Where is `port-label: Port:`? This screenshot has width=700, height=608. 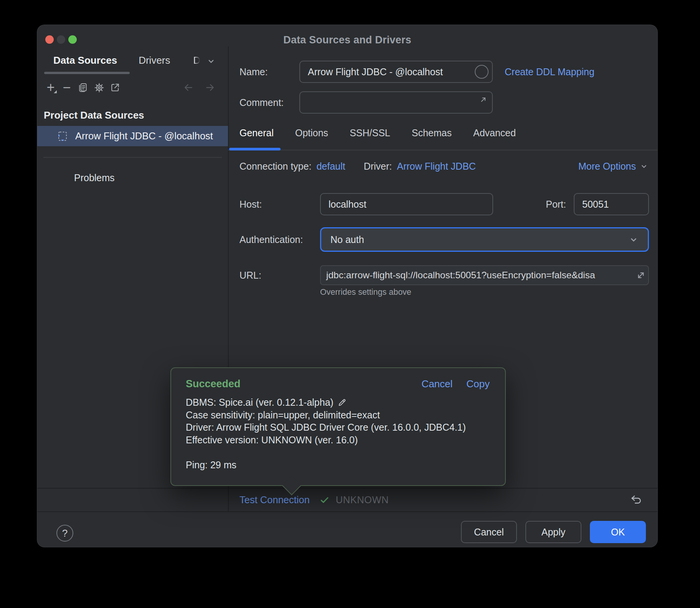
port-label: Port: is located at coordinates (556, 204).